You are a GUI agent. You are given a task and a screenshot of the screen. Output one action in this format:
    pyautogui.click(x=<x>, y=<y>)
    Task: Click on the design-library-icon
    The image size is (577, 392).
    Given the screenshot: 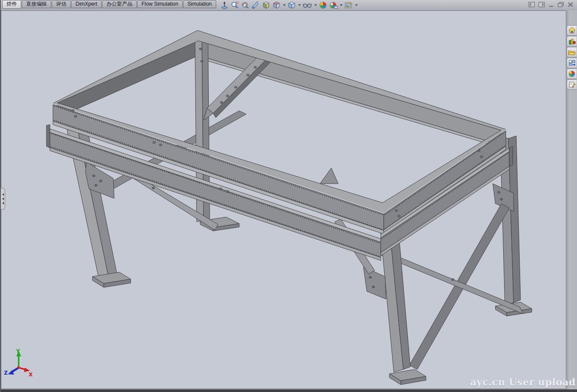 What is the action you would take?
    pyautogui.click(x=572, y=41)
    